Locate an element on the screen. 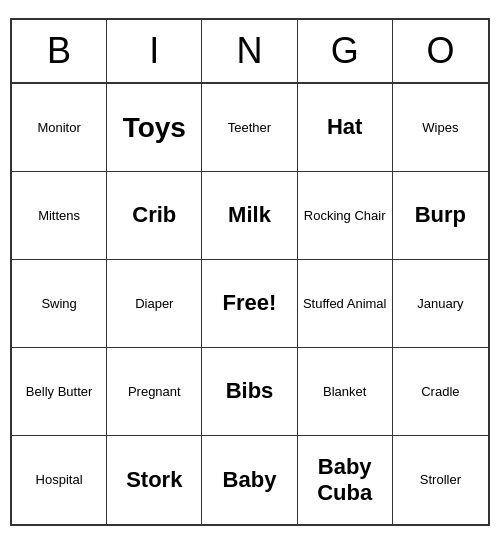 The width and height of the screenshot is (500, 544). bingo-header: BINGO is located at coordinates (250, 52).